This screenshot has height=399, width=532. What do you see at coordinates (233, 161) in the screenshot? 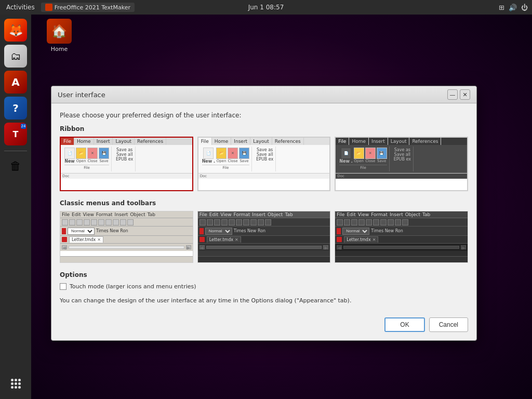
I see `ribbon2-close-label: Close` at bounding box center [233, 161].